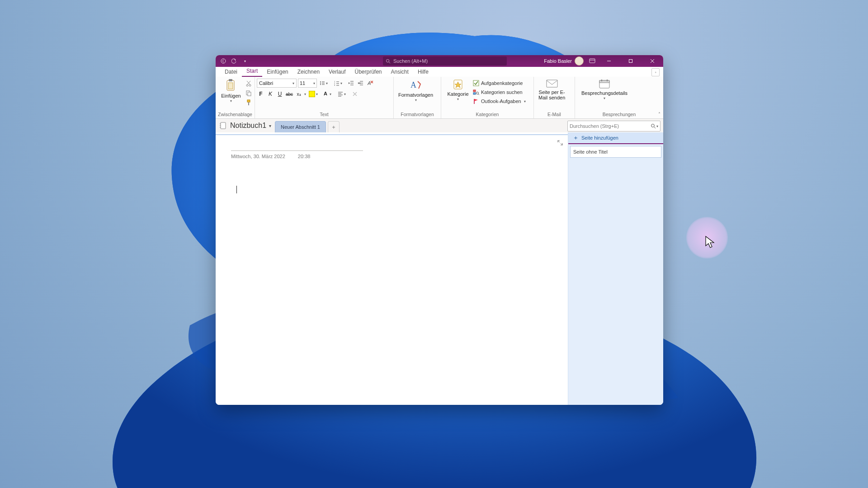 This screenshot has height=488, width=868. What do you see at coordinates (652, 61) in the screenshot?
I see `close-button` at bounding box center [652, 61].